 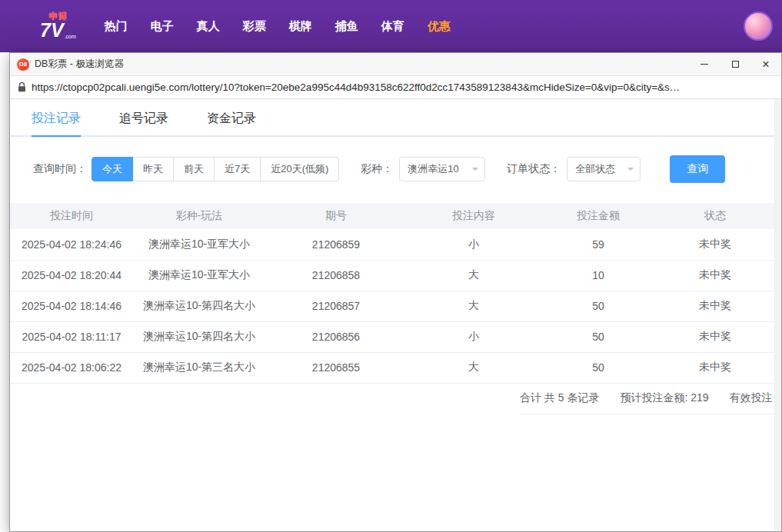 What do you see at coordinates (231, 117) in the screenshot?
I see `tab-fund-records: 资金记录` at bounding box center [231, 117].